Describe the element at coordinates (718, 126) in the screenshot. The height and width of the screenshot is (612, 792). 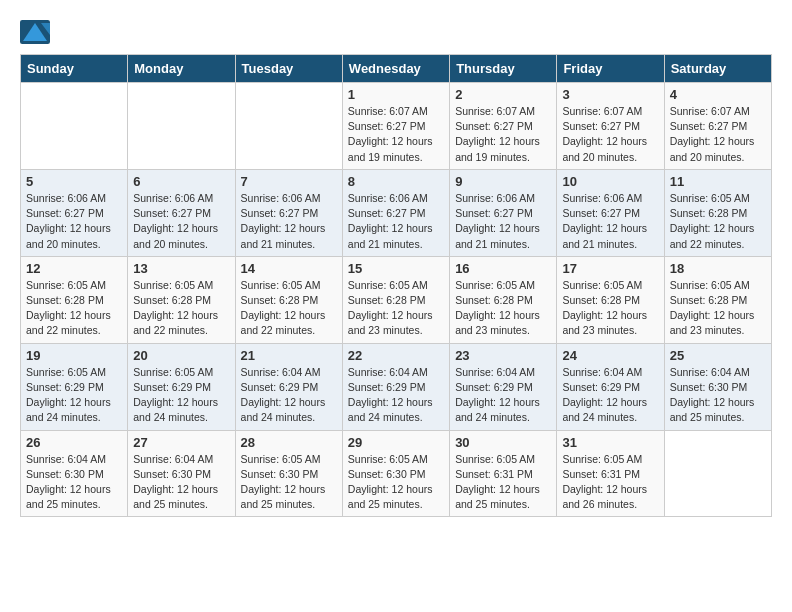
I see `calendar-cell: 4 Sunrise: 6:07 AMSunset: 6:27 PMDayligh…` at that location.